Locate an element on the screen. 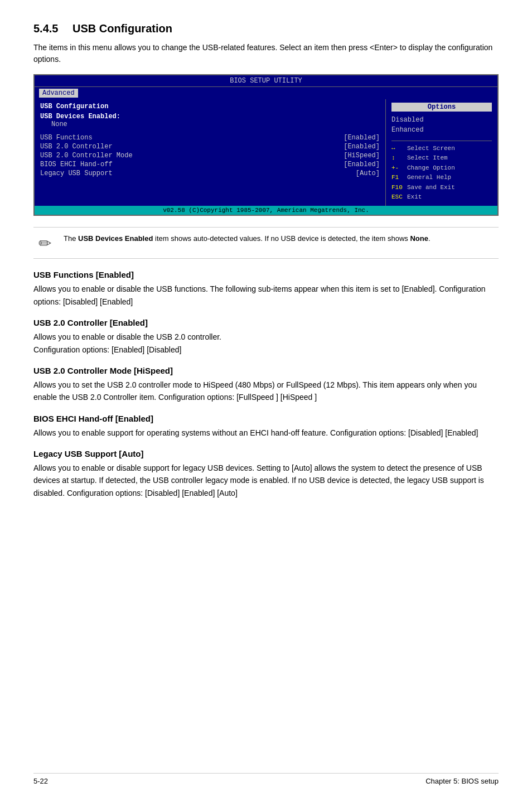 The image size is (532, 802). bios-item-name: USB 2.0 Controller is located at coordinates (76, 147).